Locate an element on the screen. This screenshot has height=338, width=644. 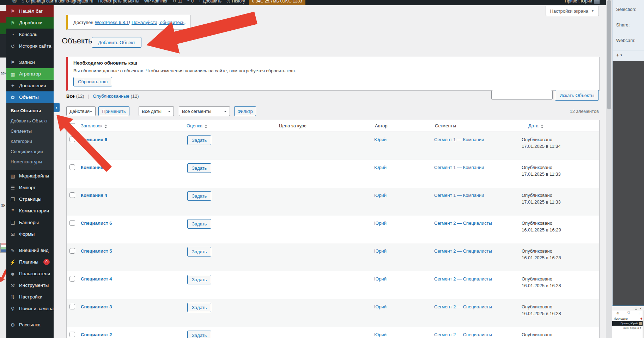
wp-logo-button: Ⓦ is located at coordinates (14, 2).